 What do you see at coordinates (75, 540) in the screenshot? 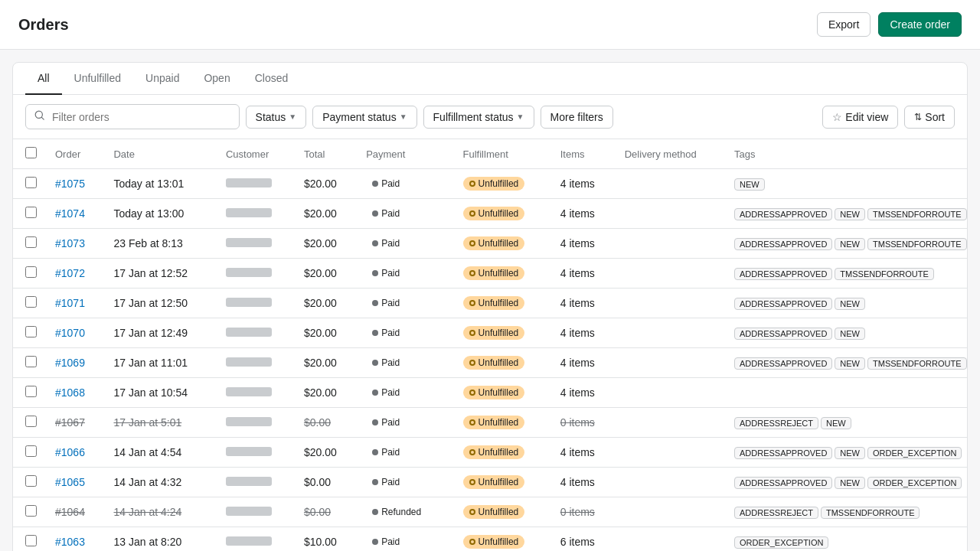
I see `order-id-cell: #1063` at bounding box center [75, 540].